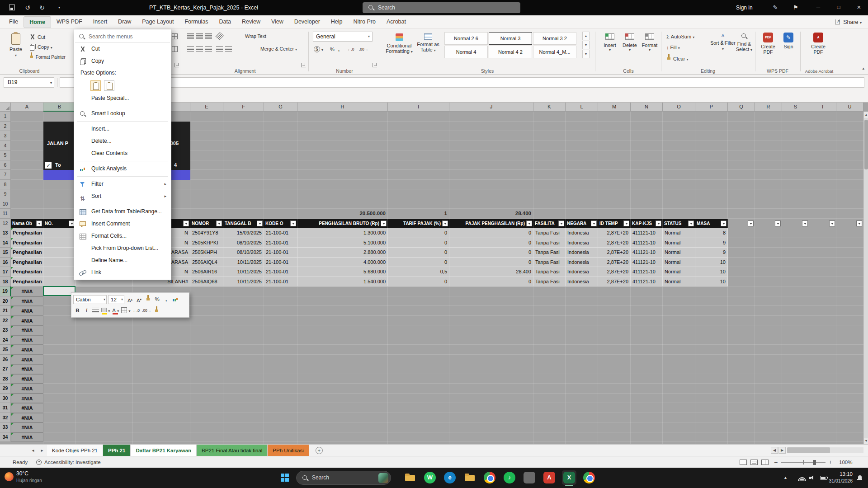 The image size is (868, 488). Describe the element at coordinates (164, 450) in the screenshot. I see `sheet-tab-daftar-bp21-karyawan: Daftar BP21 Karyawan` at that location.